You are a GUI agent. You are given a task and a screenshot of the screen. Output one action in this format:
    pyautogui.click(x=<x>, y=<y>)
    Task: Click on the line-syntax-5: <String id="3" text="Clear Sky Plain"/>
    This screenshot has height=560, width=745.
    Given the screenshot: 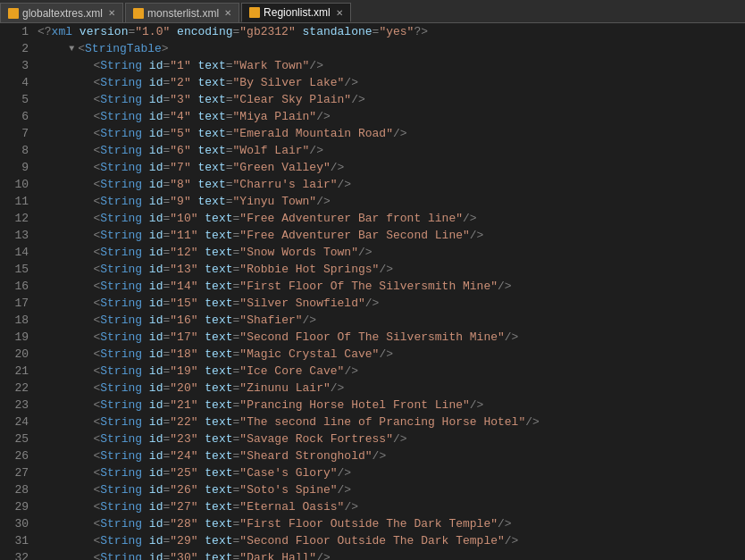 What is the action you would take?
    pyautogui.click(x=229, y=100)
    